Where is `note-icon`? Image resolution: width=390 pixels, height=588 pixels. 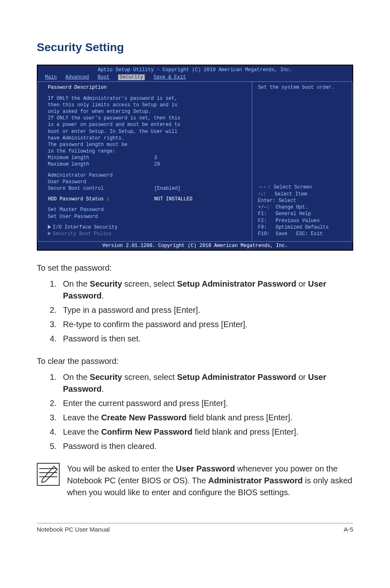
note-icon is located at coordinates (48, 474).